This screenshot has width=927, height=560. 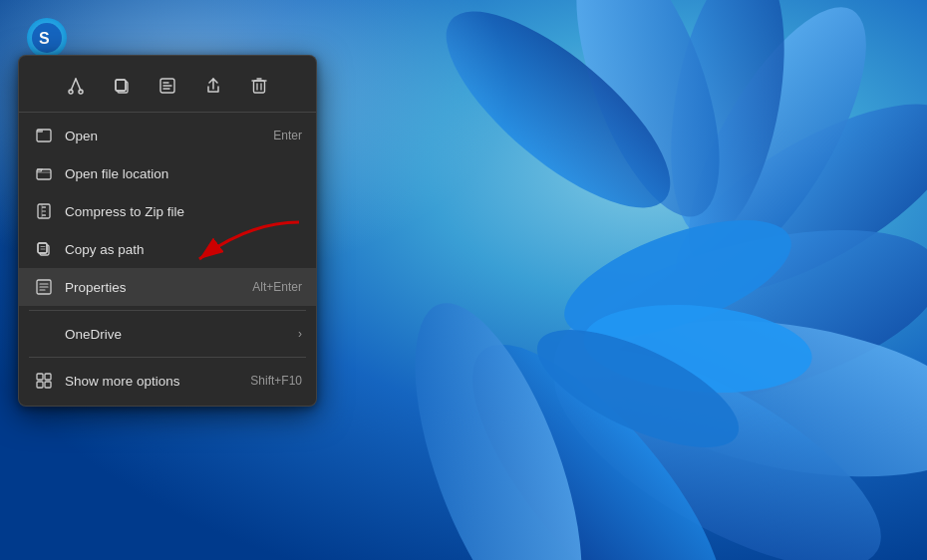 What do you see at coordinates (167, 86) in the screenshot?
I see `rename-button` at bounding box center [167, 86].